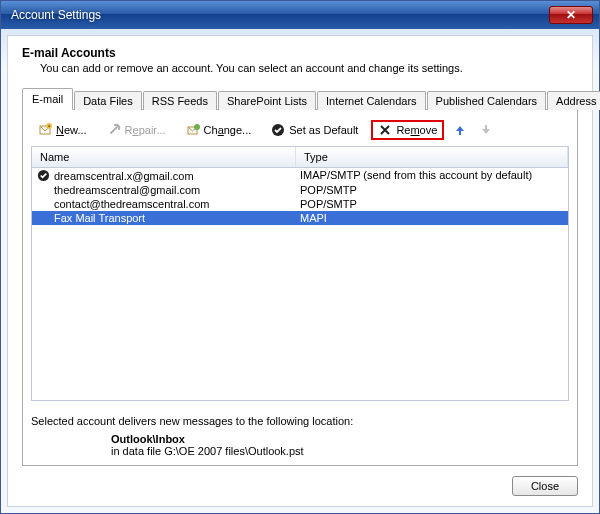 The height and width of the screenshot is (514, 600). I want to click on tab-data-files: Data Files, so click(108, 100).